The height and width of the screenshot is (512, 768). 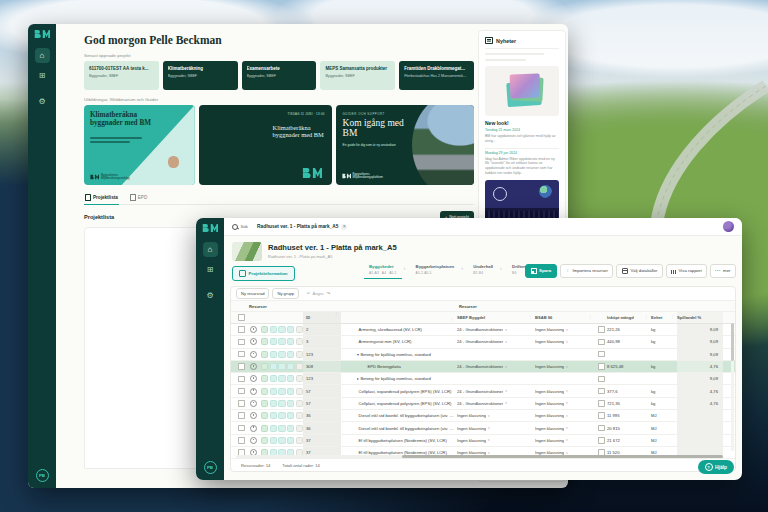 I want to click on search-control: Sök, so click(x=240, y=227).